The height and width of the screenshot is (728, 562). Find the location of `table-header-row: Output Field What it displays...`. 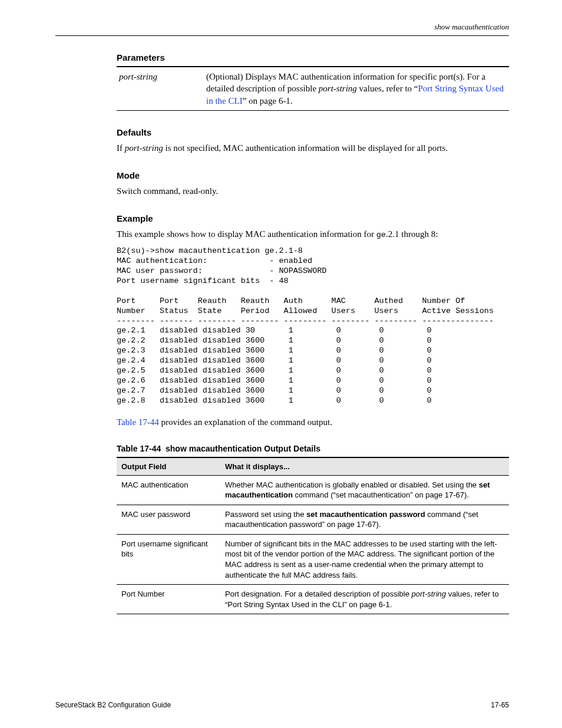

table-header-row: Output Field What it displays... is located at coordinates (313, 467).